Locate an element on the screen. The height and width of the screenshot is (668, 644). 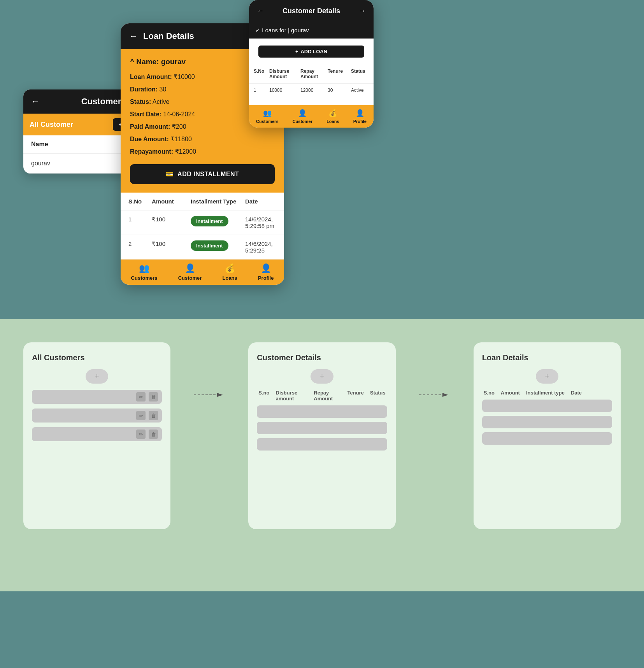
col-status-2: Status is located at coordinates (378, 396).